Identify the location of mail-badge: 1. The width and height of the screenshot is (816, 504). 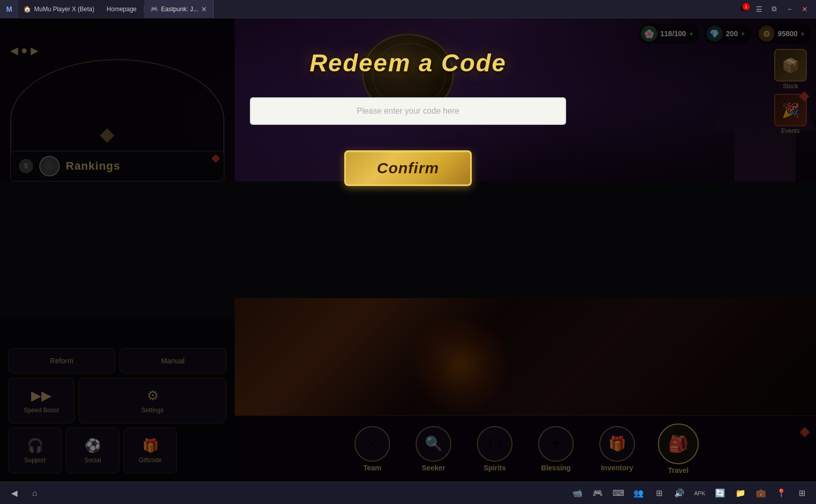
(746, 7).